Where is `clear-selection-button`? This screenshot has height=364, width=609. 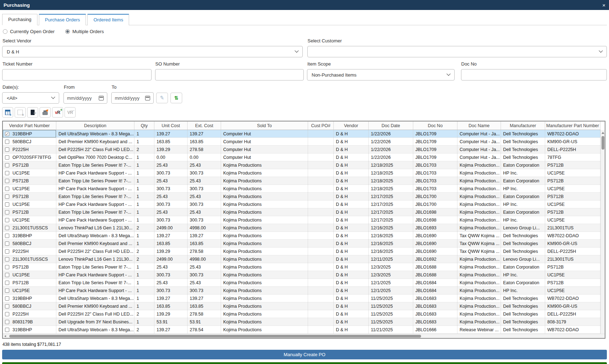 clear-selection-button is located at coordinates (20, 113).